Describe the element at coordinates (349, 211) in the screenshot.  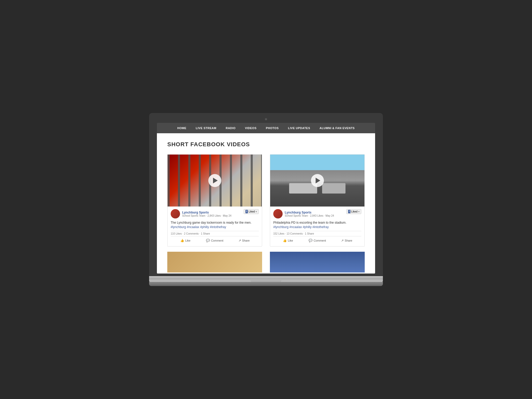
I see `fb-liked-f-icon-2: f` at that location.